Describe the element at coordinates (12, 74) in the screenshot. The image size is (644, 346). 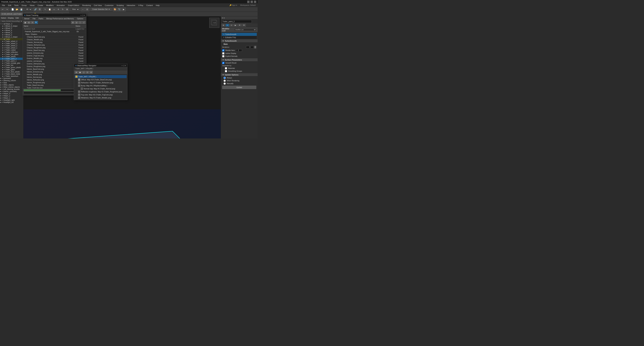
I see `tree-item-trailer-black: ▶ 👁 Trailer_black_metal` at that location.